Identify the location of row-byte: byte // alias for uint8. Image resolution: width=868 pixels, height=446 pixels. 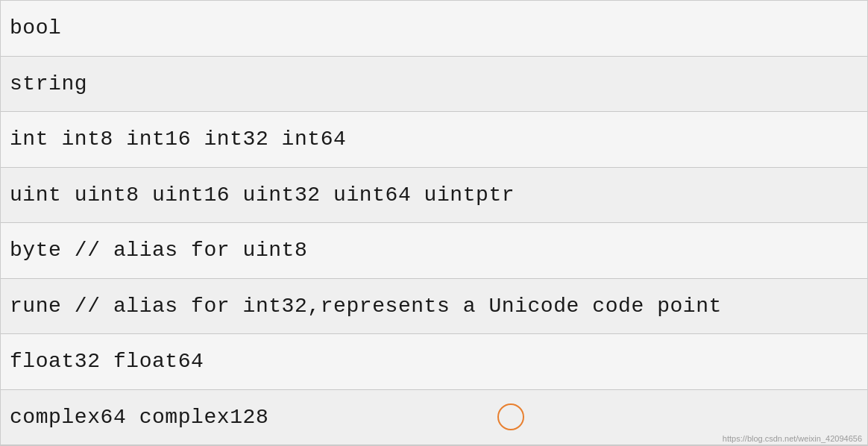
(434, 251).